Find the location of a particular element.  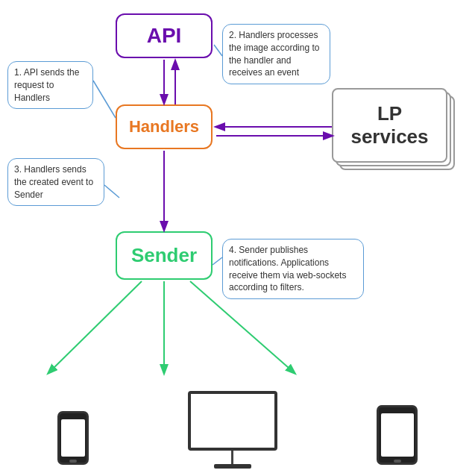

monitor-stand is located at coordinates (233, 457).